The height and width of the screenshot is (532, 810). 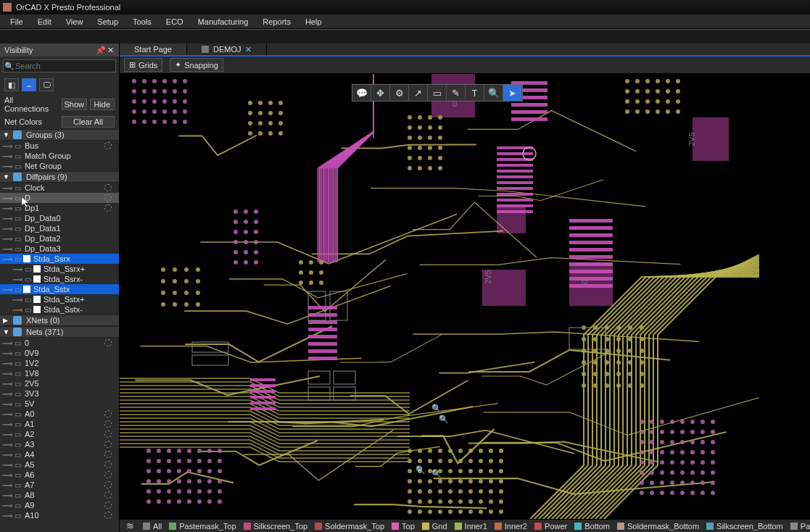 I want to click on tree-item: ⟿▭0, so click(x=59, y=343).